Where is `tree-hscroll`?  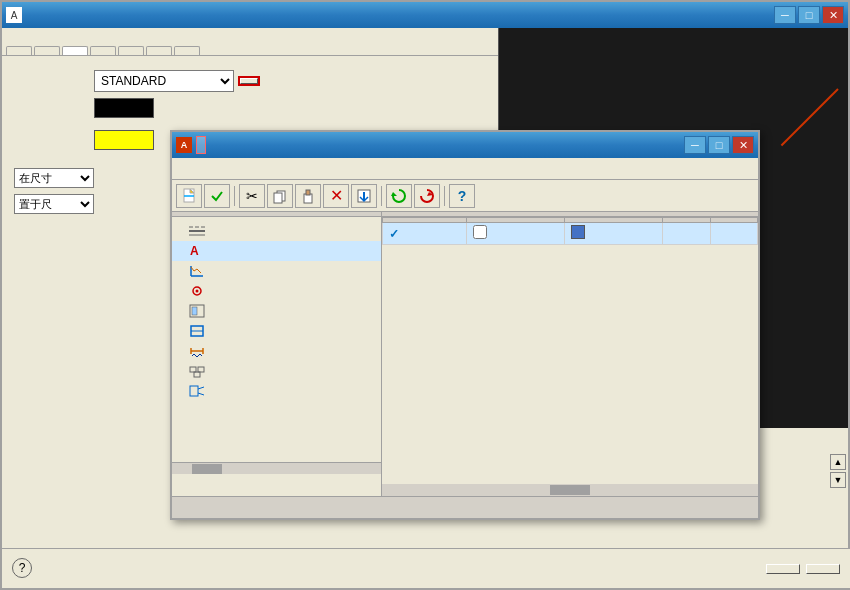 tree-hscroll is located at coordinates (277, 468).